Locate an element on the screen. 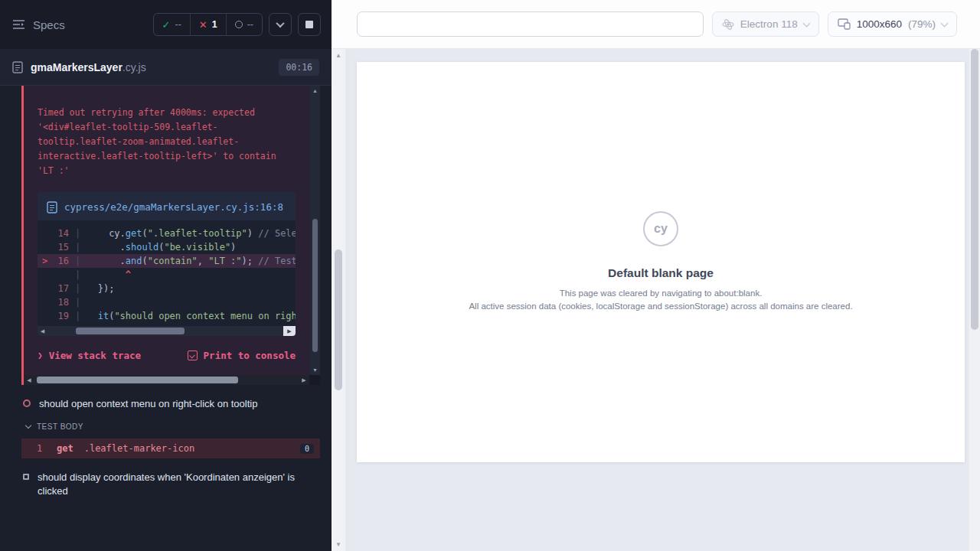  stop-icon is located at coordinates (309, 24).